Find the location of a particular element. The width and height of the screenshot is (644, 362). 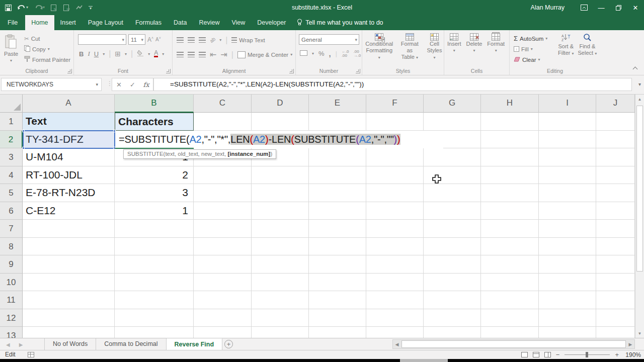

cell-J5 is located at coordinates (616, 193).